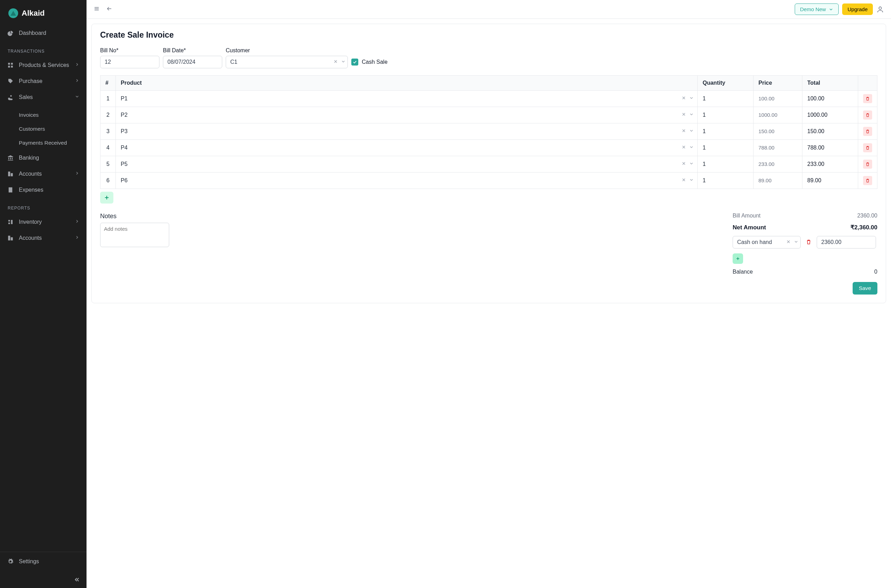 This screenshot has width=891, height=588. I want to click on nav-settings: Settings, so click(44, 562).